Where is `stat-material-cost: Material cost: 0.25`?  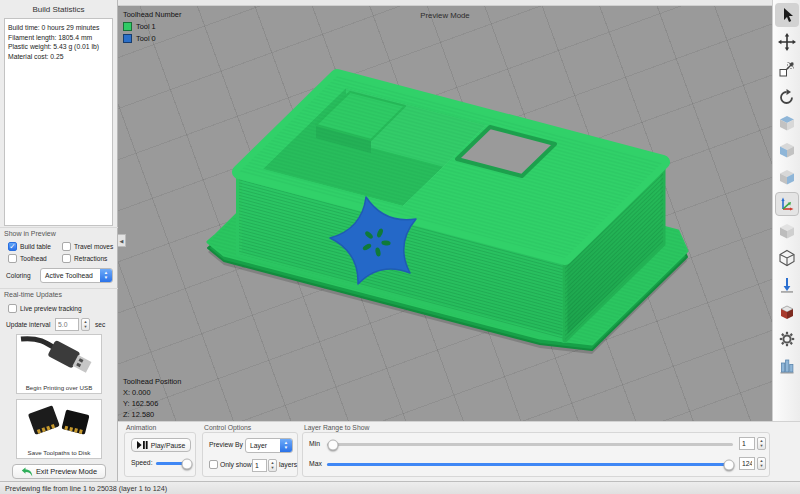
stat-material-cost: Material cost: 0.25 is located at coordinates (58, 57).